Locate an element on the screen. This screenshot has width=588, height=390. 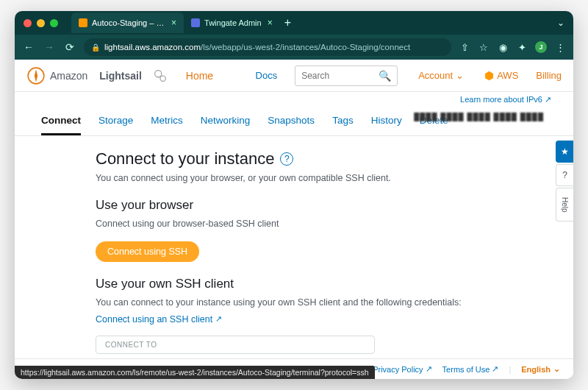
profile-avatar: J is located at coordinates (541, 47).